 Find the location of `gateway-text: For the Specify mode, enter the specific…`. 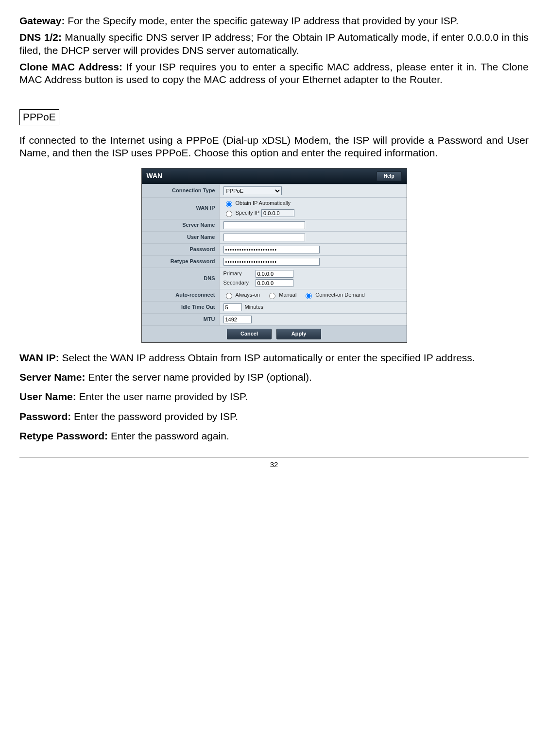

gateway-text: For the Specify mode, enter the specific… is located at coordinates (261, 20).